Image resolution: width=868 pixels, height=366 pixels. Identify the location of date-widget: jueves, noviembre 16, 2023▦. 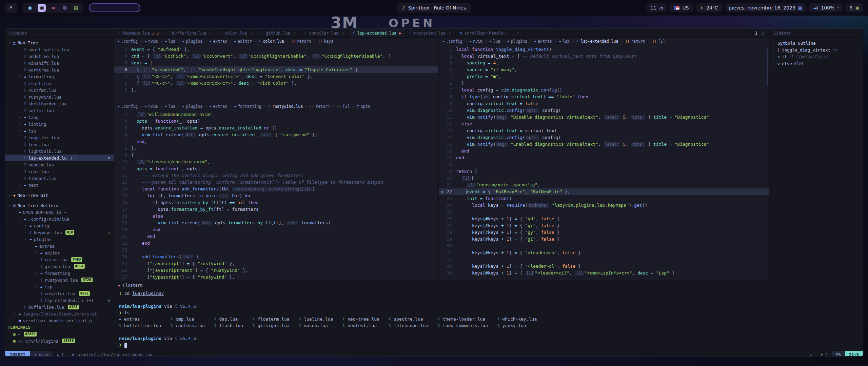
(766, 8).